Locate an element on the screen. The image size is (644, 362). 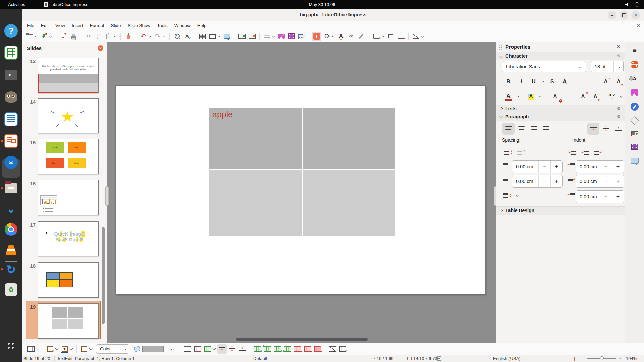
delete-slide-button: × is located at coordinates (401, 36).